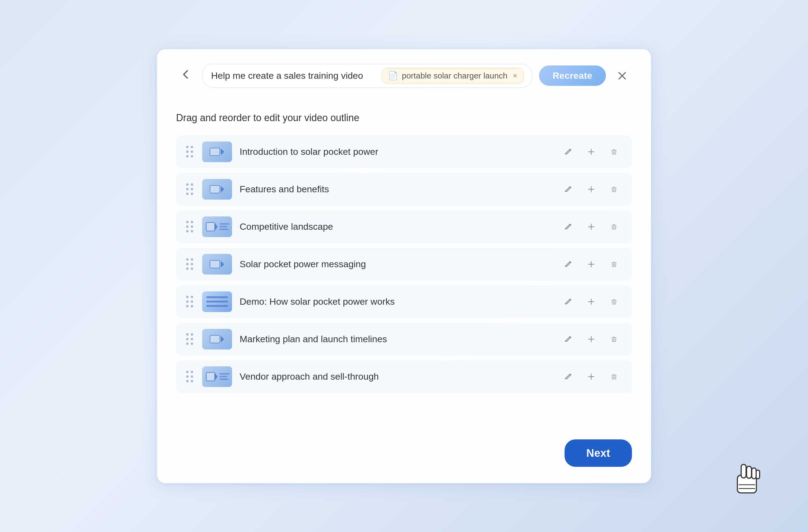  I want to click on back-button, so click(186, 76).